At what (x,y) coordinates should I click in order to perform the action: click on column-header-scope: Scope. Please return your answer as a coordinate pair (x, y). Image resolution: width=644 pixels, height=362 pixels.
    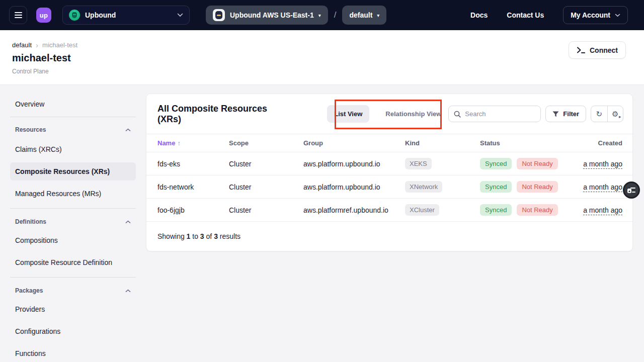
    Looking at the image, I should click on (266, 143).